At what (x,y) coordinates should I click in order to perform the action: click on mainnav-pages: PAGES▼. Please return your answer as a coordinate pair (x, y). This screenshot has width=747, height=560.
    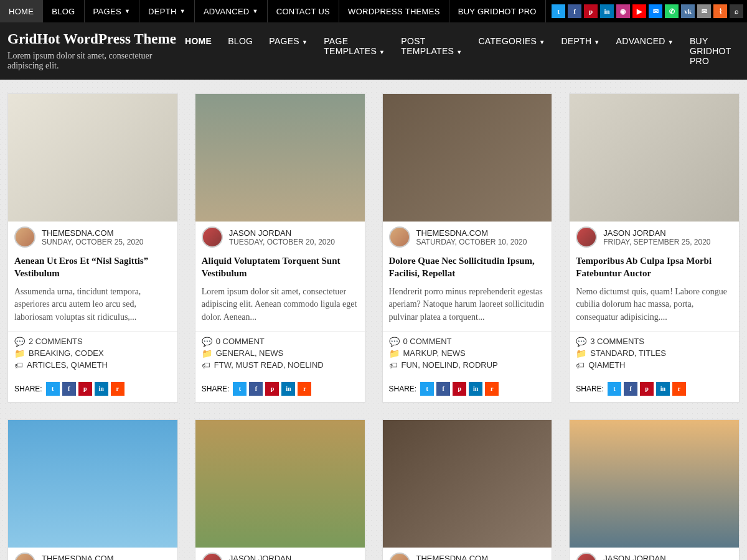
    Looking at the image, I should click on (288, 51).